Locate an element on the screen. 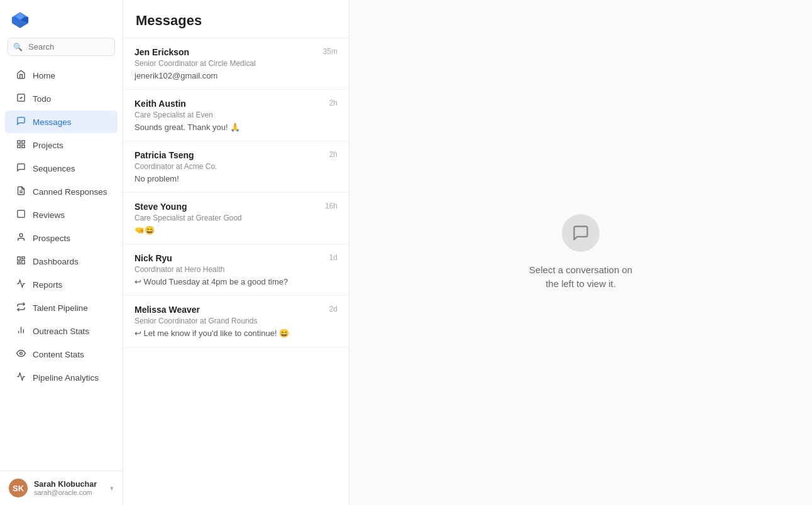 This screenshot has height=505, width=812. conversation-item: Patricia Tseng 2h Coordinator at Acme Co… is located at coordinates (236, 167).